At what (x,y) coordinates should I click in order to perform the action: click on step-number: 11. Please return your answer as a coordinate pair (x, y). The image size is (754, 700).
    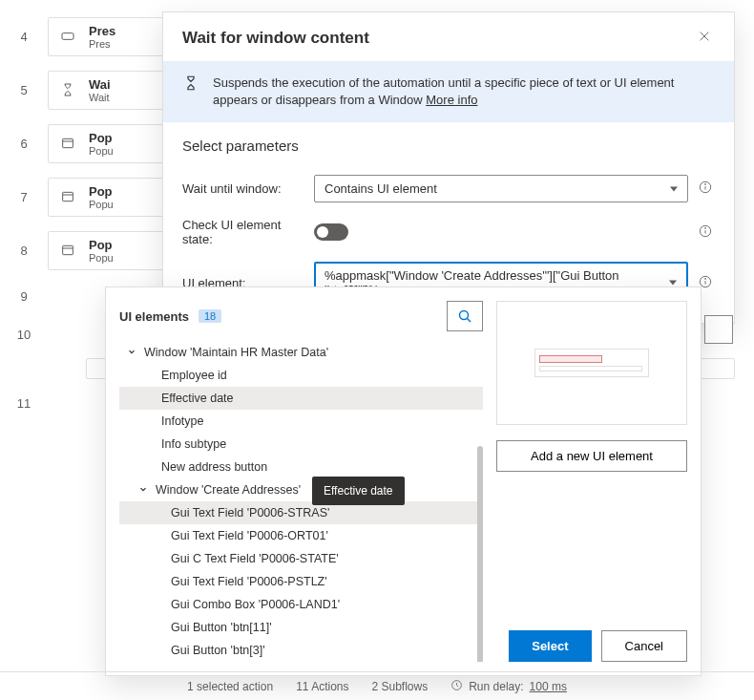
    Looking at the image, I should click on (24, 403).